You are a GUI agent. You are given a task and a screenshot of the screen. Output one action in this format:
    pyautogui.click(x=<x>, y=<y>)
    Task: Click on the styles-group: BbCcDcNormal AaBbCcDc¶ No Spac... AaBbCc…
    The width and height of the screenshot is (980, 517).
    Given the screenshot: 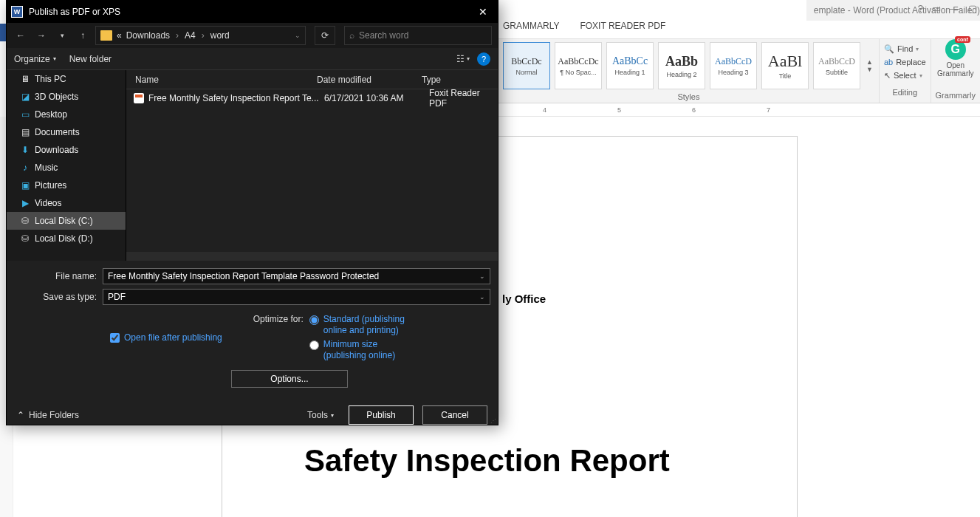 What is the action you would take?
    pyautogui.click(x=688, y=71)
    